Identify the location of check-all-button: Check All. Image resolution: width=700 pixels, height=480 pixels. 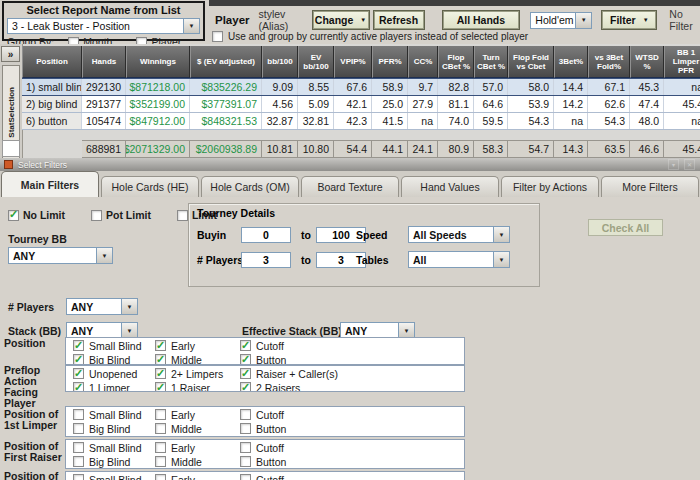
(626, 228).